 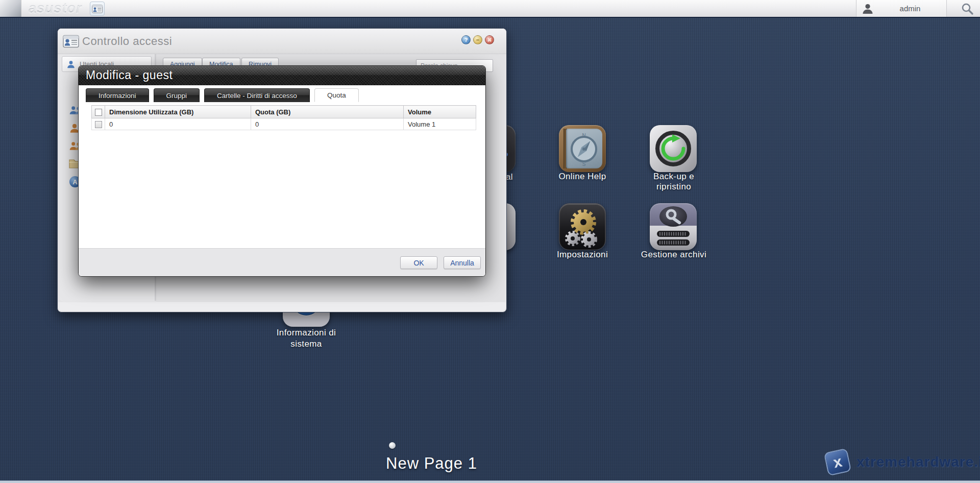 What do you see at coordinates (75, 182) in the screenshot?
I see `svg-text: A` at bounding box center [75, 182].